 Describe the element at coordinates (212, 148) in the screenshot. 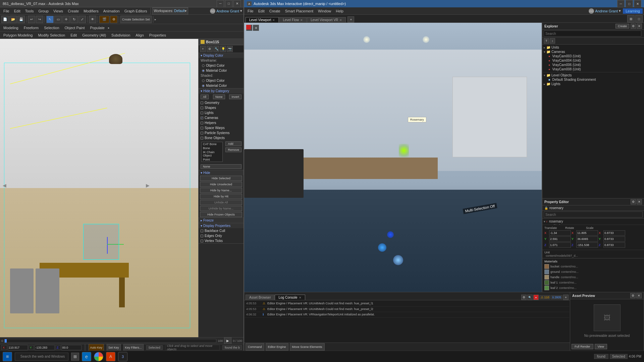

I see `list-item-bone: Bone` at that location.